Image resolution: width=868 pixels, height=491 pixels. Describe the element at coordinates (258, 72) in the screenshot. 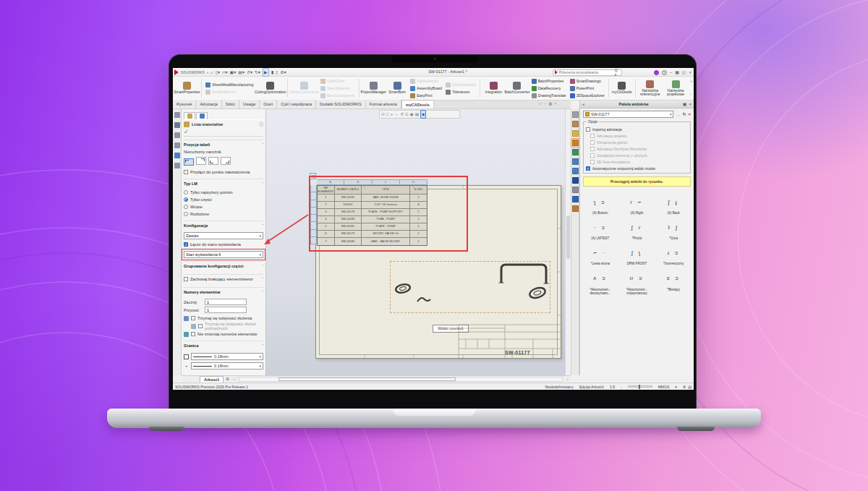

I see `toolbar-icon: ↻▾` at that location.